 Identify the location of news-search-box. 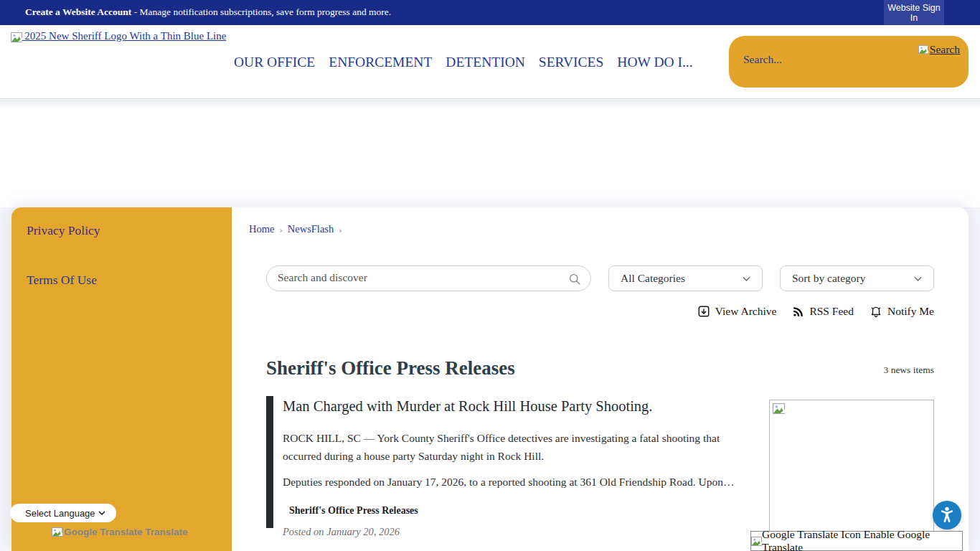
(429, 278).